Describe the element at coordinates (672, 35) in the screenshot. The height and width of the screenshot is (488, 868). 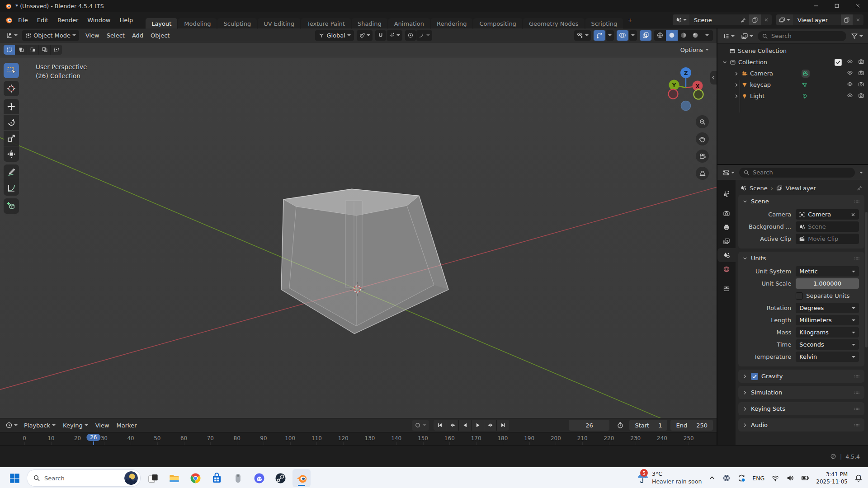
I see `shading-solid-button` at that location.